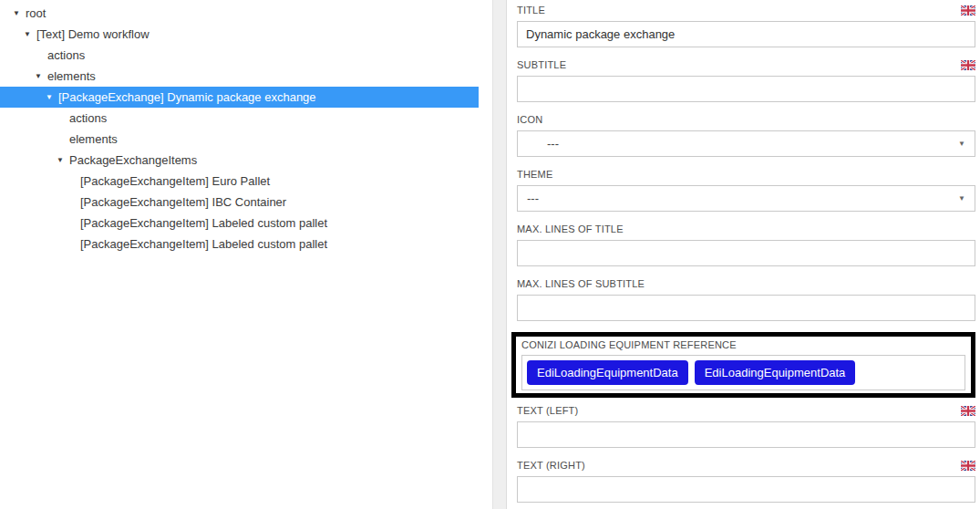 The height and width of the screenshot is (509, 980). I want to click on field-theme: THEME---▼, so click(746, 190).